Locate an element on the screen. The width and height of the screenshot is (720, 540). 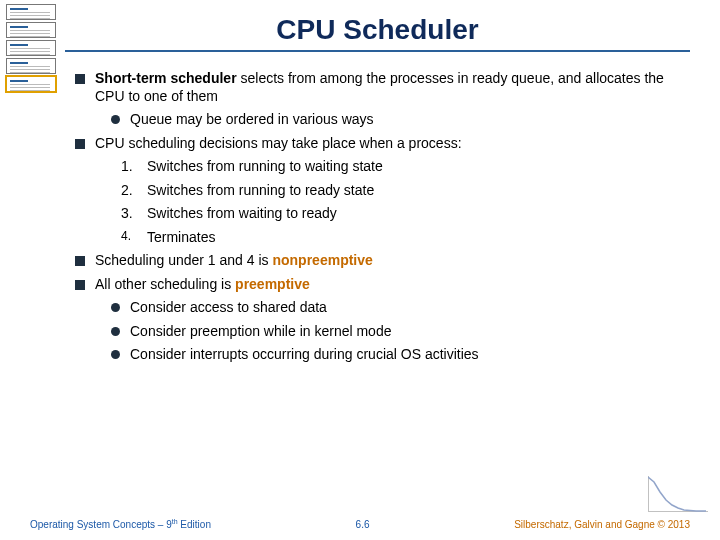
bullet-2-text: CPU scheduling decisions may take place … is located at coordinates (278, 144).